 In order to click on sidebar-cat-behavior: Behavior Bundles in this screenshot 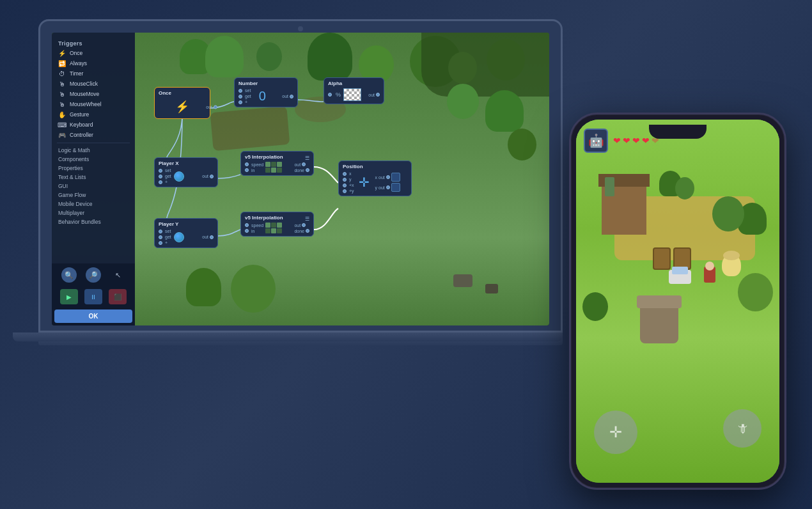, I will do `click(93, 222)`.